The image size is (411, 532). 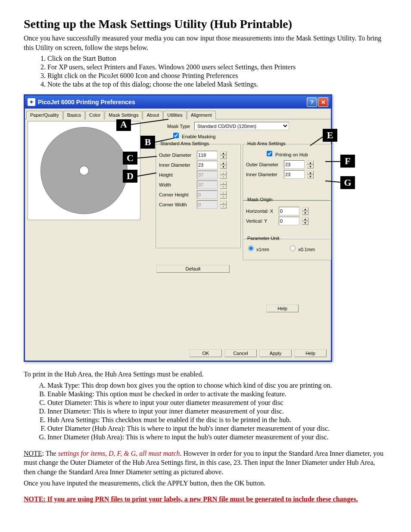 I want to click on note-colon: : The, so click(x=50, y=453).